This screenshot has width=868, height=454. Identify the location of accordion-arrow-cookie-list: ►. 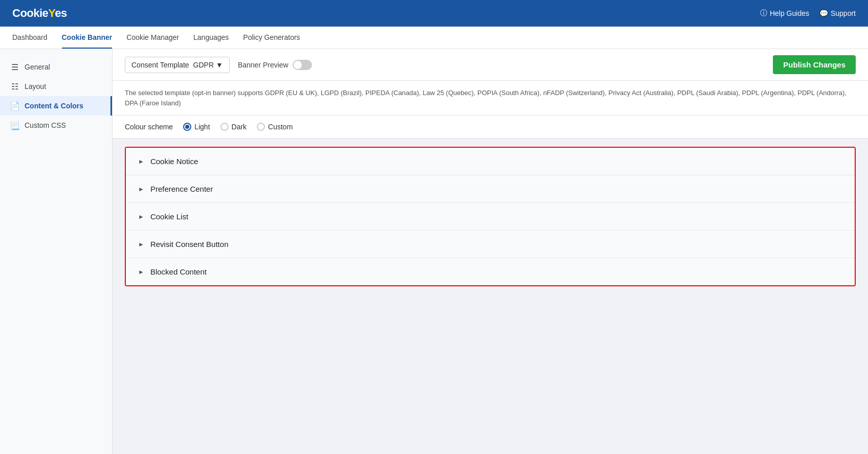
(141, 217).